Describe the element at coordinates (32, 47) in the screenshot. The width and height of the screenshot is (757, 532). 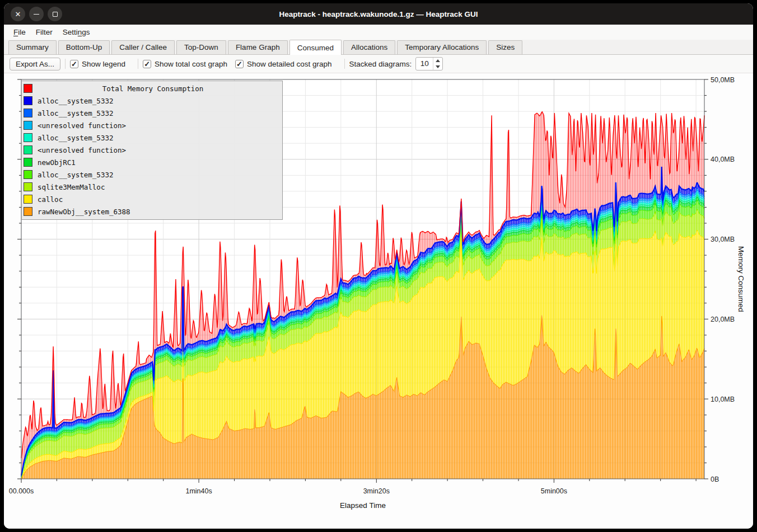
I see `tab-summary: Summary` at that location.